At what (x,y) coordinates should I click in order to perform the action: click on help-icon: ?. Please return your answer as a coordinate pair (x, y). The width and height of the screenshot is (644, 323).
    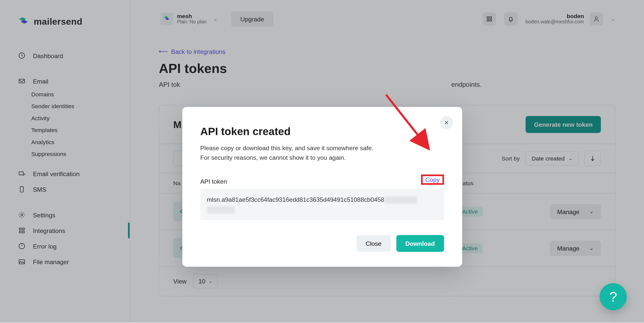
    Looking at the image, I should click on (613, 297).